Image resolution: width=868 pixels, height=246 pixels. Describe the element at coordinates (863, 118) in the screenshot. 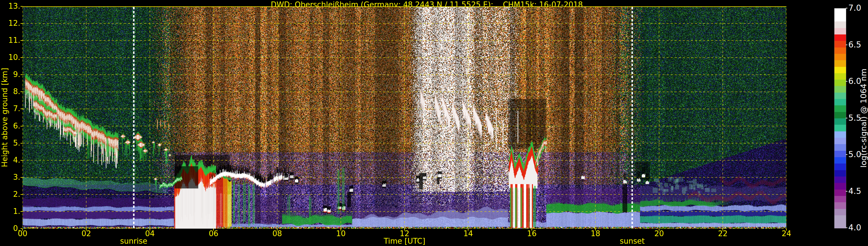

I see `colorbar-title: log(rc-signal) @ 1064 nm` at that location.